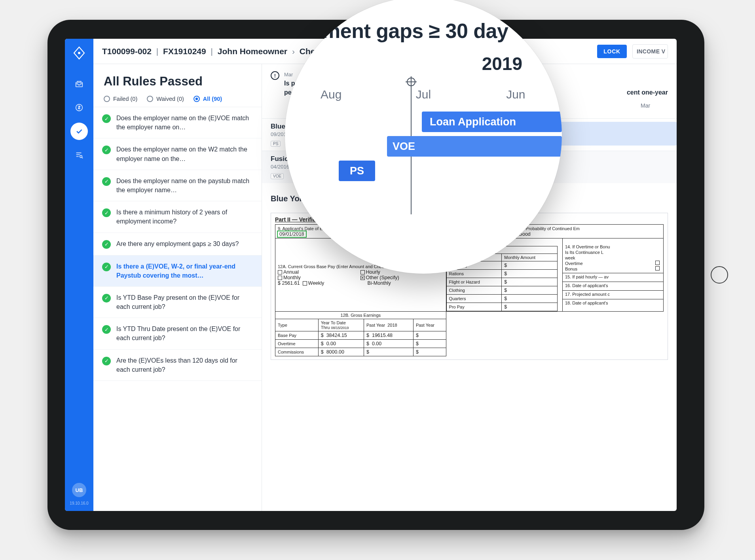  I want to click on rule-item: ✓Does the employer name on the W2 match …, so click(177, 154).